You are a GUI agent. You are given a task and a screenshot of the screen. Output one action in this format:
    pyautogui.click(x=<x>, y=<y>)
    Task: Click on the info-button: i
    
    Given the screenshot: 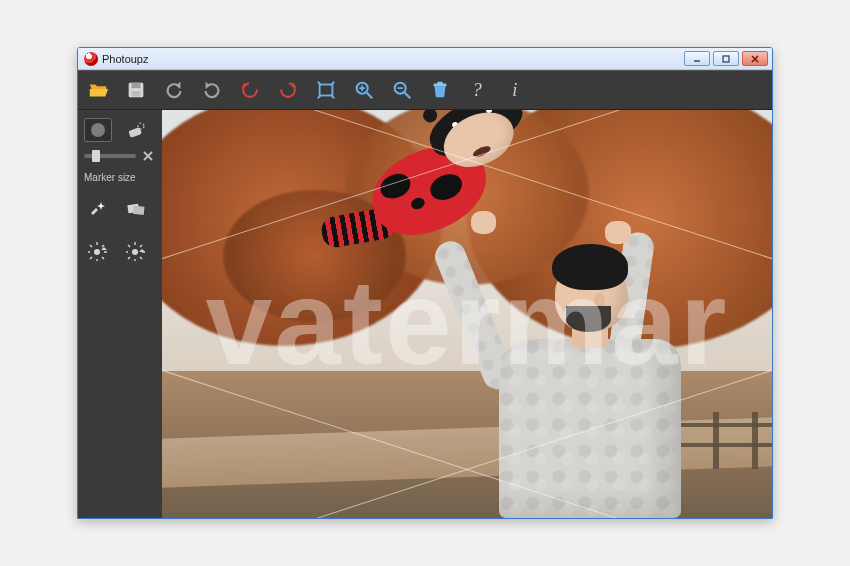 What is the action you would take?
    pyautogui.click(x=516, y=90)
    